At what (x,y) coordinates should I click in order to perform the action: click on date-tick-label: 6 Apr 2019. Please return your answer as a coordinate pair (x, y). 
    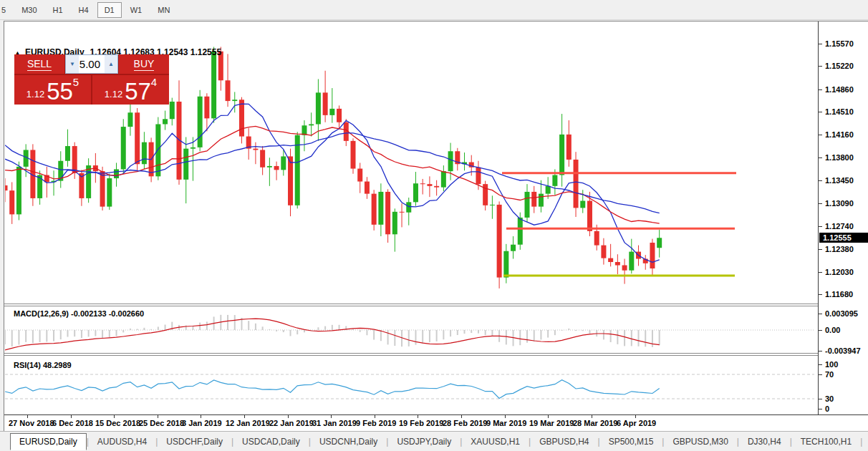
    Looking at the image, I should click on (636, 423).